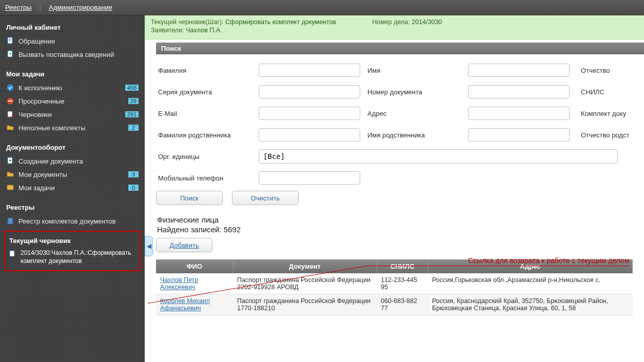 This screenshot has height=362, width=644. Describe the element at coordinates (179, 284) in the screenshot. I see `person-link: Чахлов Петр Алексеевич` at that location.